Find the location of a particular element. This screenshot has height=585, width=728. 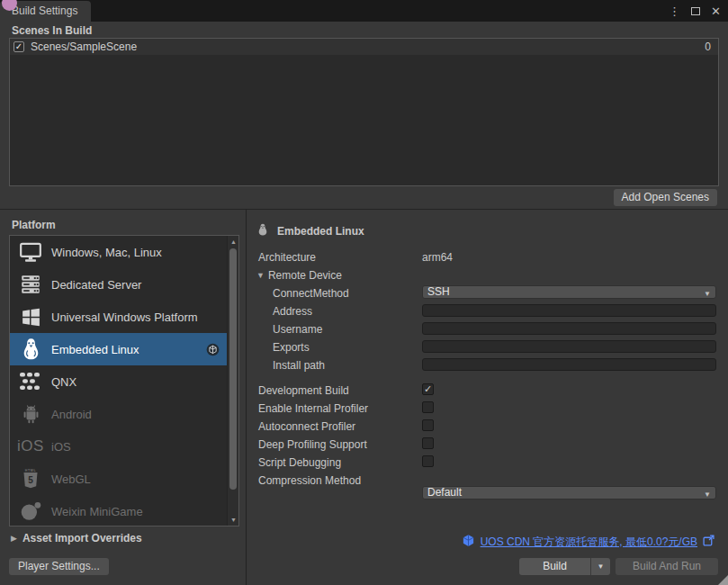

foldout-closed-icon: ▶ is located at coordinates (14, 538).